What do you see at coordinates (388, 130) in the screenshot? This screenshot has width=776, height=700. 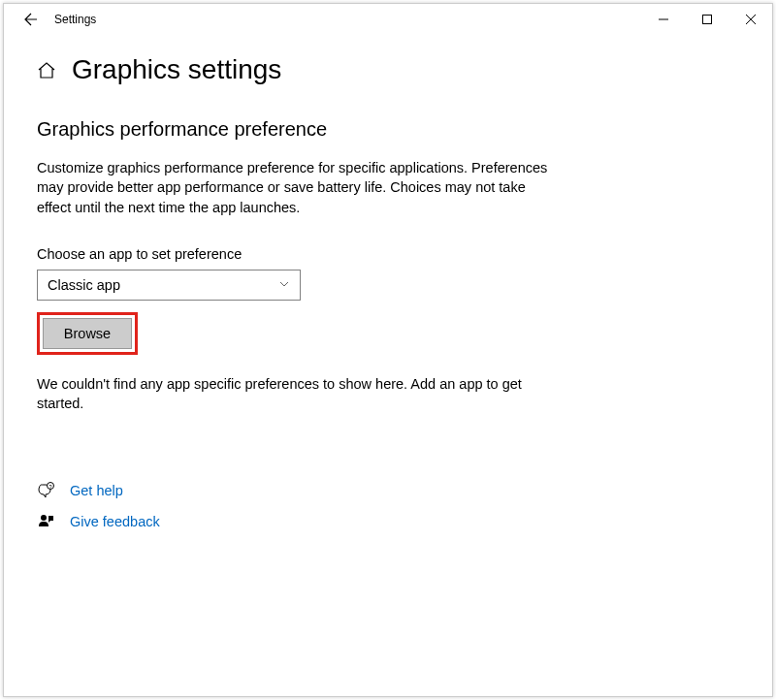 I see `section-heading: Graphics performance preference` at bounding box center [388, 130].